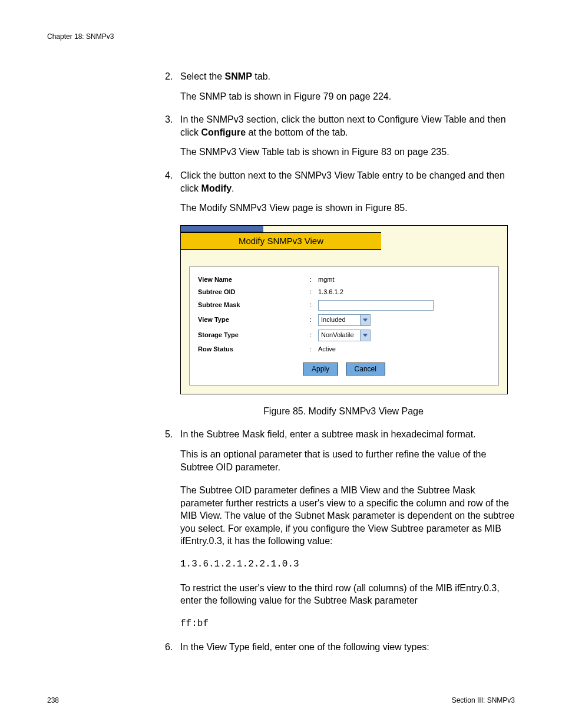  What do you see at coordinates (348, 208) in the screenshot?
I see `paragraph: The Modify SNMPv3 View page is shown in …` at bounding box center [348, 208].